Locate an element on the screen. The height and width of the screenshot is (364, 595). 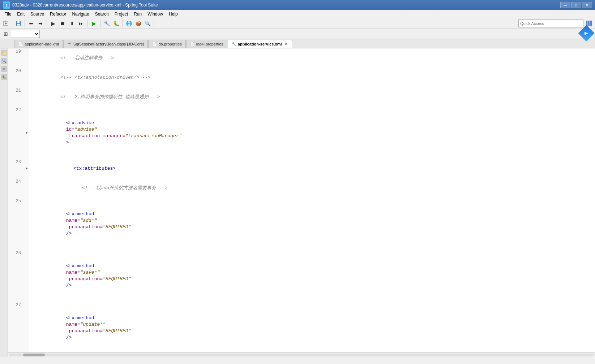
line-content-26: <tx:method name="save*" propagation="REQ… is located at coordinates (312, 276).